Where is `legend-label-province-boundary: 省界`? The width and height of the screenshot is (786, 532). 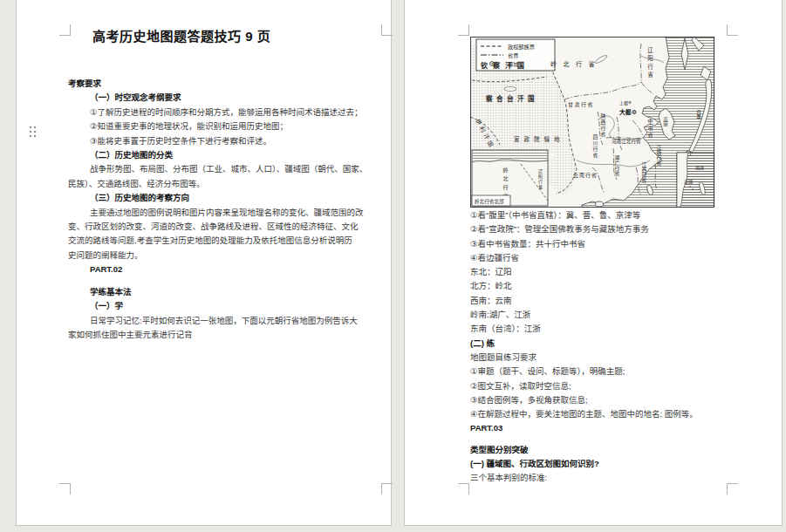
legend-label-province-boundary: 省界 is located at coordinates (513, 56).